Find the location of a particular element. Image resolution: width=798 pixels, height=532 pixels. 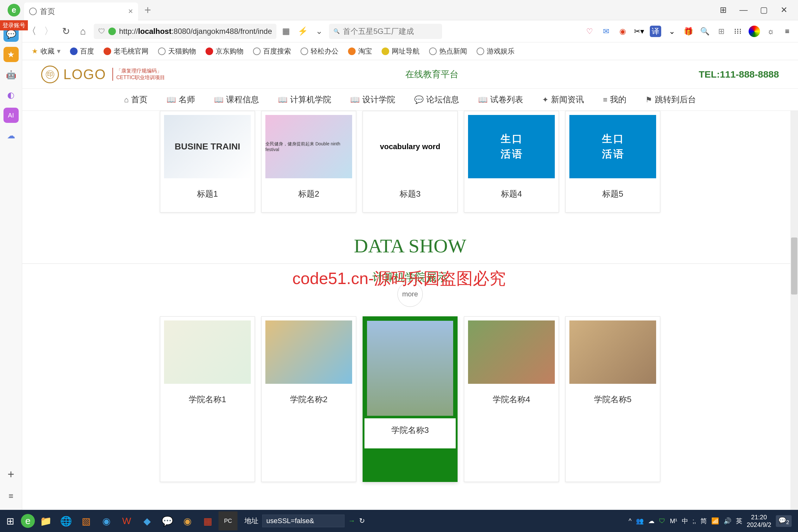

start-button: ⊞ is located at coordinates (10, 521).